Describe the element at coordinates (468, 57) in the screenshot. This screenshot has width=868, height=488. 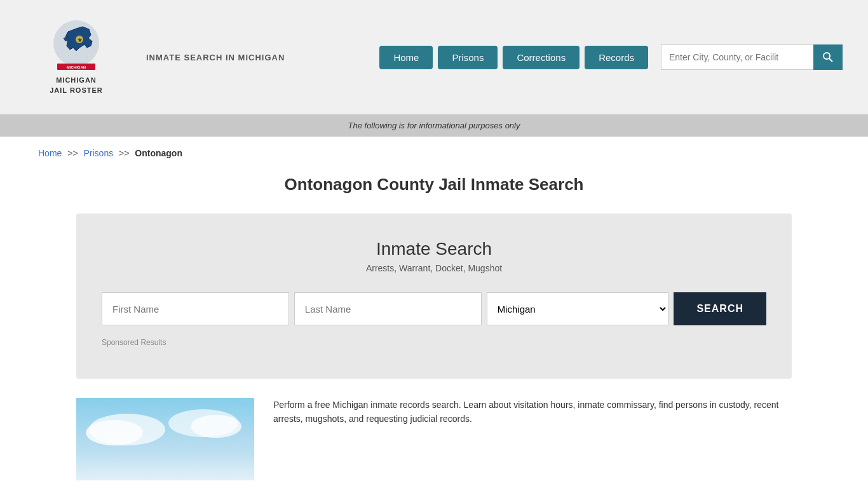
I see `nav-prisons-button: Prisons` at that location.